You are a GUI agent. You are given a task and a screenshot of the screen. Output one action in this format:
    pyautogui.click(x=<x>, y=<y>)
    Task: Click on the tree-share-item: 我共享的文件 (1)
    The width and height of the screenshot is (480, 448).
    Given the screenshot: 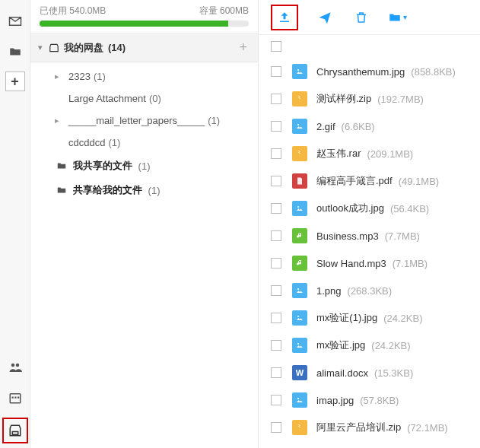 What is the action you would take?
    pyautogui.click(x=145, y=166)
    